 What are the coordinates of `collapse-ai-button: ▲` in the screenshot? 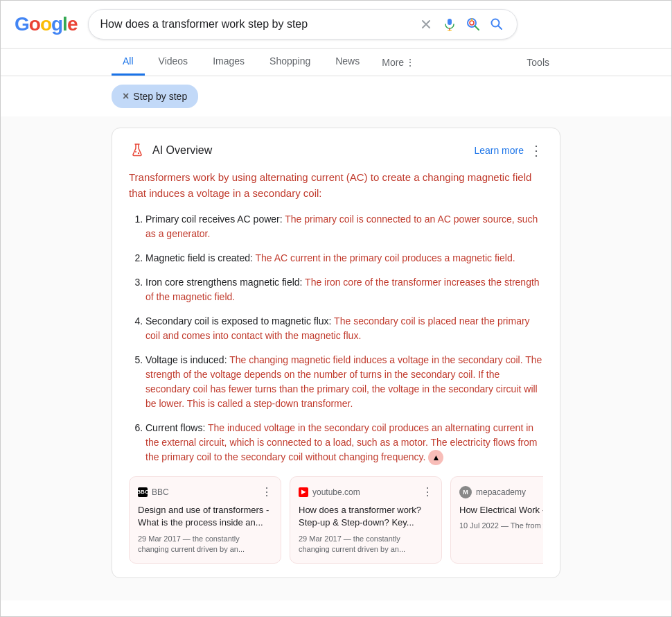 It's located at (436, 458).